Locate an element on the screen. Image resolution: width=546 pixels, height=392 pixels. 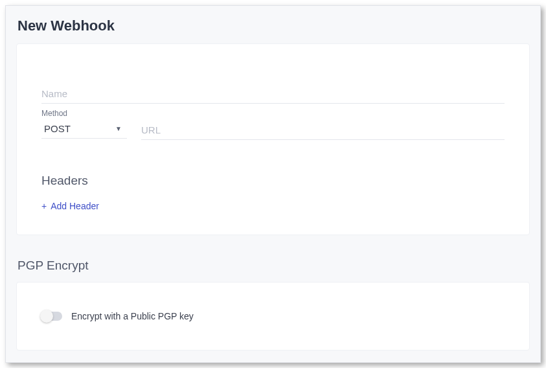
name-field-wrapper is located at coordinates (273, 93).